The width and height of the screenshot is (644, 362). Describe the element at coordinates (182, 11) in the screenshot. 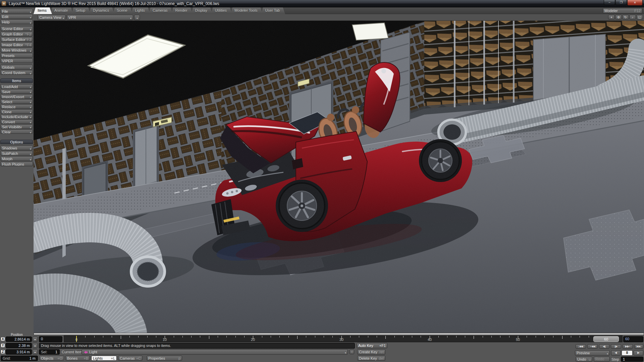

I see `tab-render: Render` at that location.